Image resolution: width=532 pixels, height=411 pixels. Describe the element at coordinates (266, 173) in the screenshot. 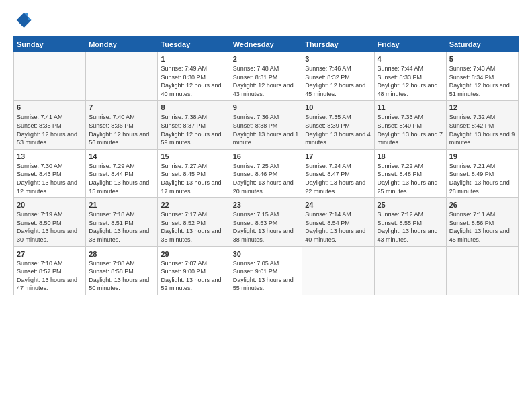

I see `day-cell: 16Sunrise: 7:25 AMSunset: 8:46 PMDayligh…` at that location.